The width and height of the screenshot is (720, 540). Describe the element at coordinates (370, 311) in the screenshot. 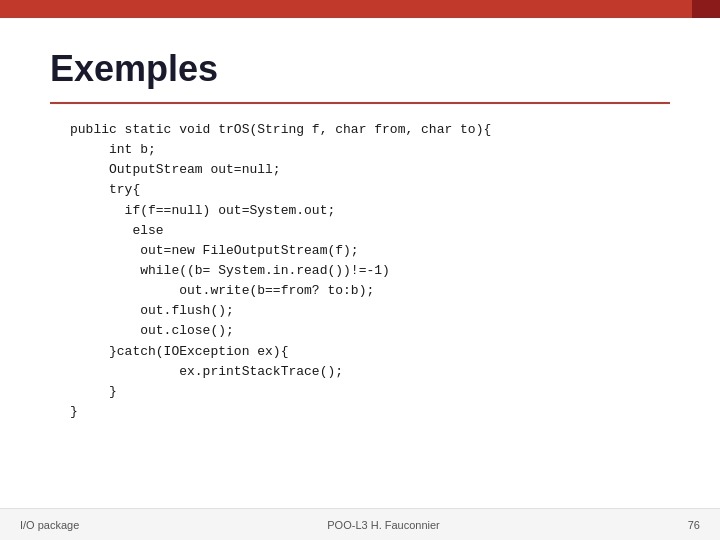

I see `code-line: out.flush();` at that location.